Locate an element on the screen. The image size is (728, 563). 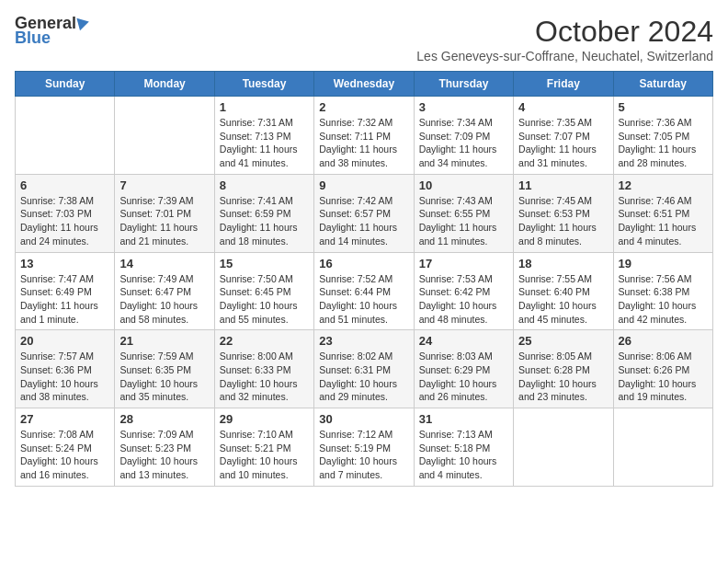
calendar-cell: 20Sunrise: 7:57 AMSunset: 6:36 PMDayligh… is located at coordinates (65, 370).